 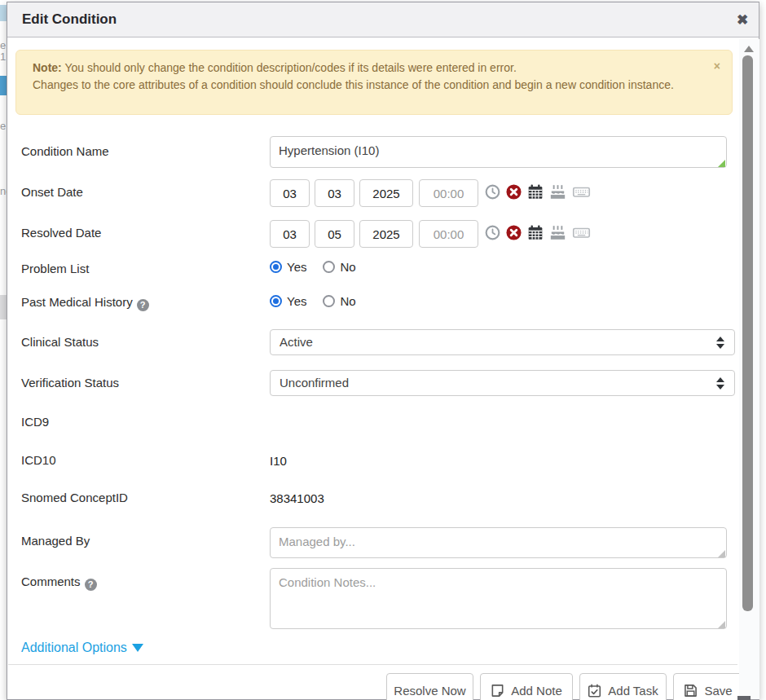 I want to click on resolve-now-button: Resolve Now, so click(x=430, y=686).